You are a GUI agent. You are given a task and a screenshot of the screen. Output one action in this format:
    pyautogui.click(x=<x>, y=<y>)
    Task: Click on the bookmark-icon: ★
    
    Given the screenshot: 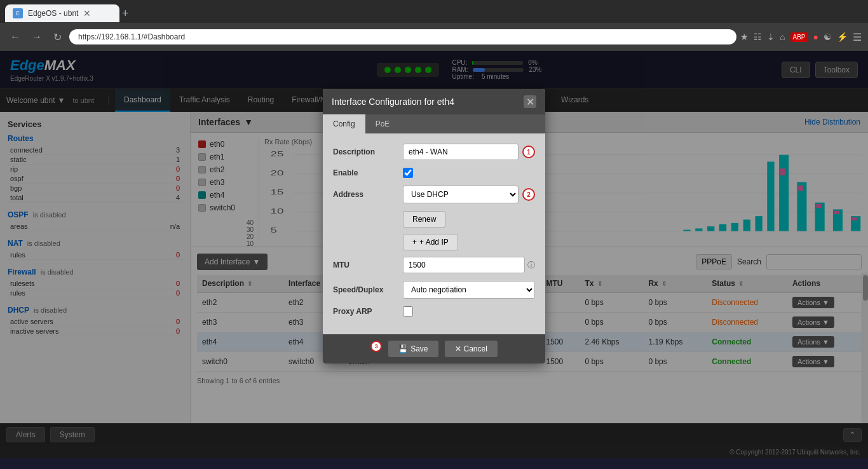 What is the action you would take?
    pyautogui.click(x=745, y=37)
    